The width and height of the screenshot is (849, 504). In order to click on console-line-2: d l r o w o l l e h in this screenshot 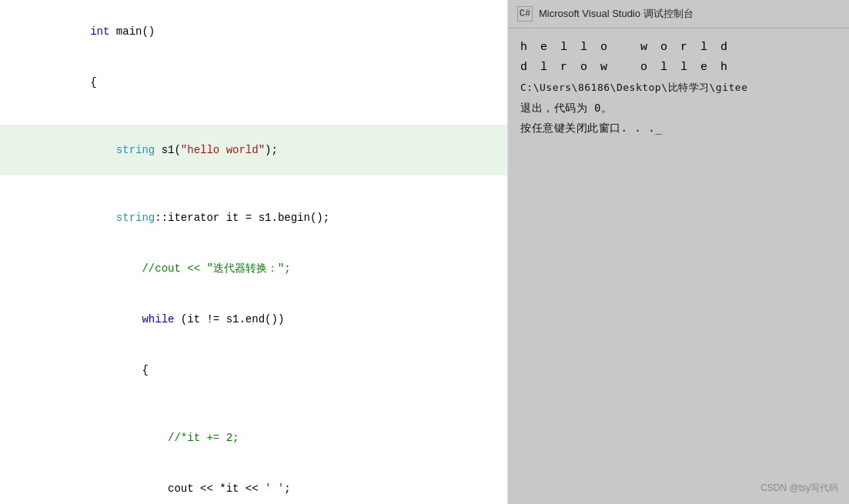, I will do `click(679, 68)`.